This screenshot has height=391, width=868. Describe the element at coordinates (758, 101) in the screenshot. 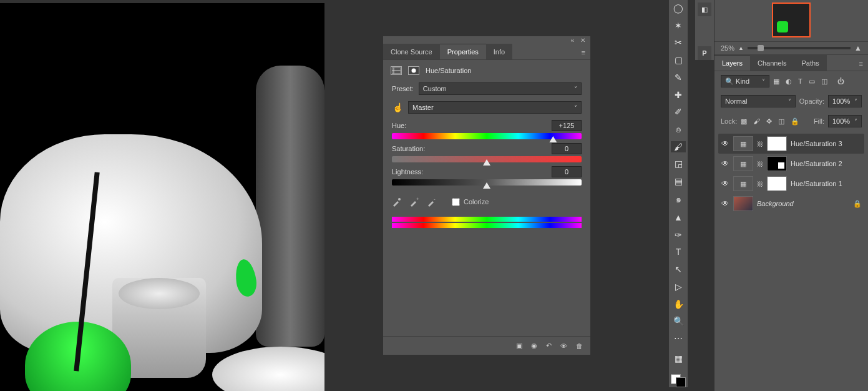

I see `blend-mode-select: Normal˅` at that location.